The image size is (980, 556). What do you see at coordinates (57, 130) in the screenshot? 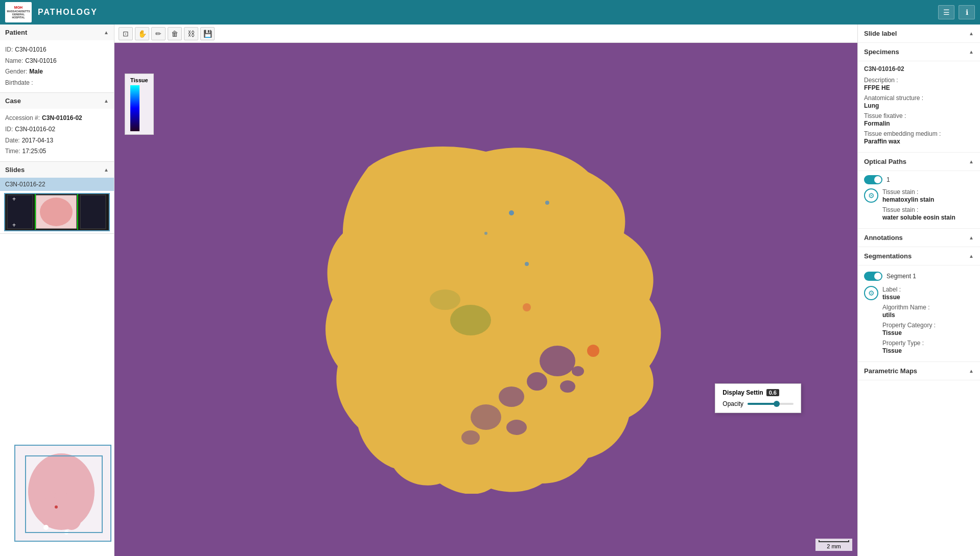
I see `case-id-row: ID: C3N-01016-02` at bounding box center [57, 130].